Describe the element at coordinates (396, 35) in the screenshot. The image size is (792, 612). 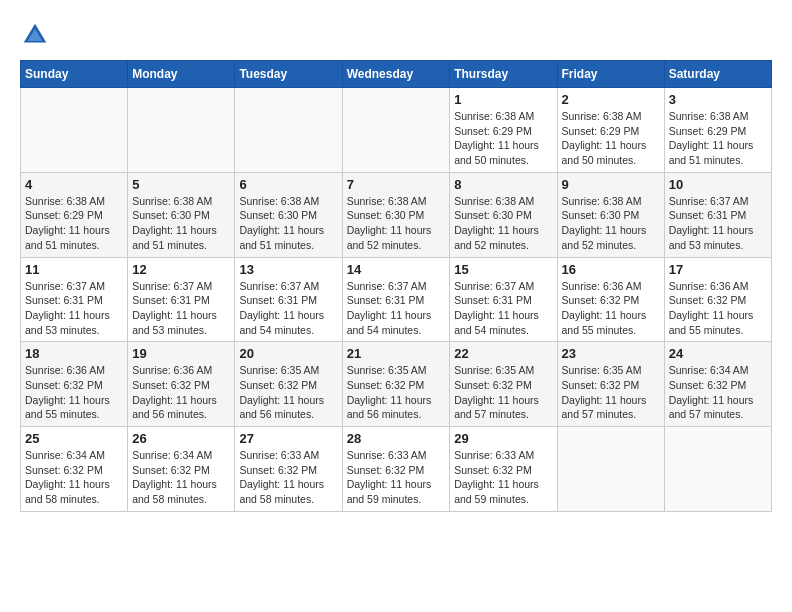
I see `page-header` at that location.